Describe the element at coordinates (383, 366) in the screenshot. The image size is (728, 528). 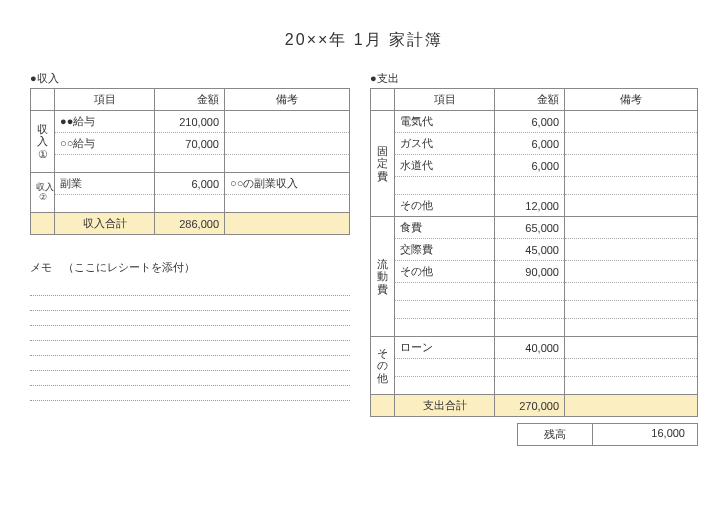
I see `expense-side-other: その他` at that location.